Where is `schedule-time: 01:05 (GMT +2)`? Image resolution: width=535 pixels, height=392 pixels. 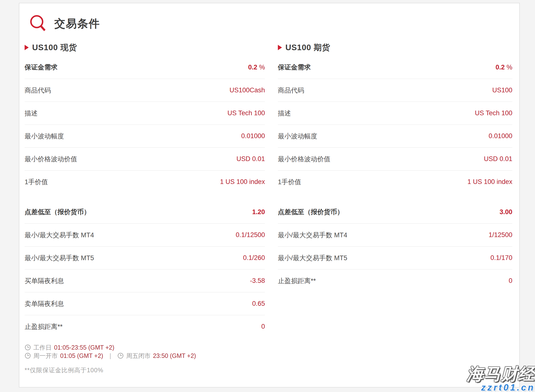 schedule-time: 01:05 (GMT +2) is located at coordinates (82, 356).